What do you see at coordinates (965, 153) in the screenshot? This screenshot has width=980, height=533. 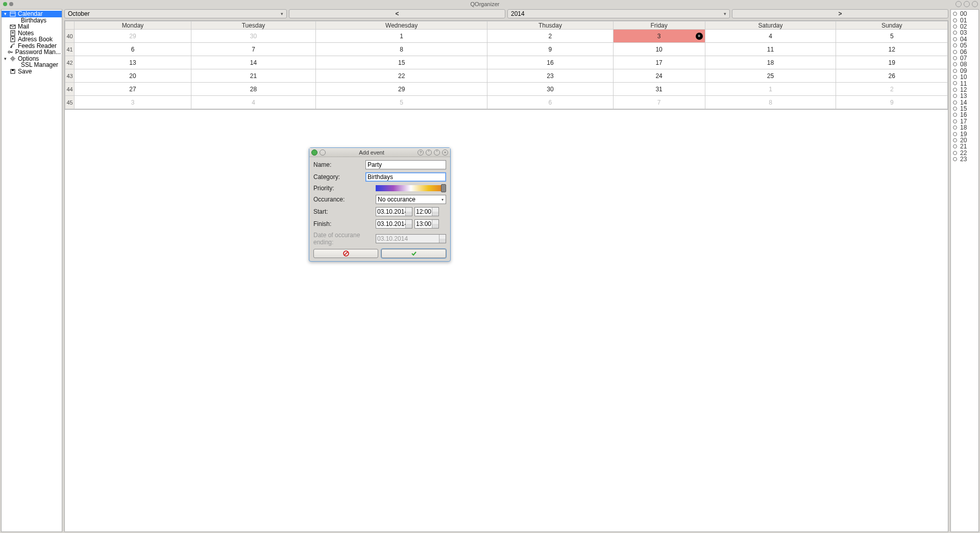 I see `hour-row: 22` at bounding box center [965, 153].